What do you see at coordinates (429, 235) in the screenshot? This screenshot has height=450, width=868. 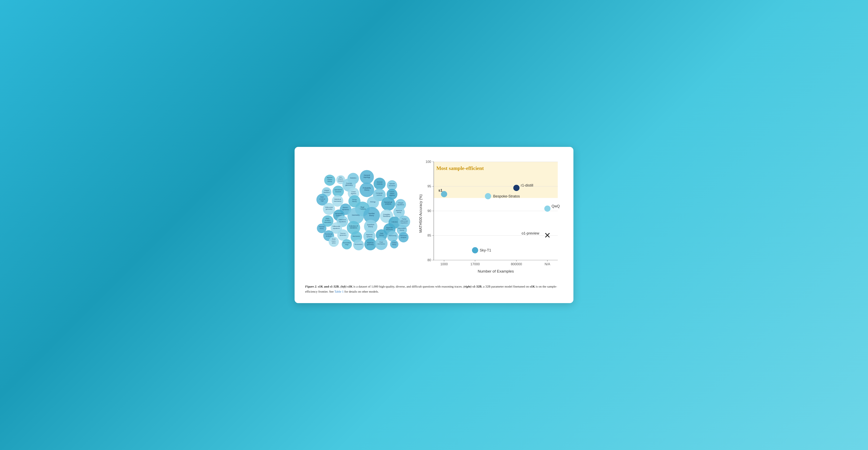 I see `svg-text: 85` at bounding box center [429, 235].